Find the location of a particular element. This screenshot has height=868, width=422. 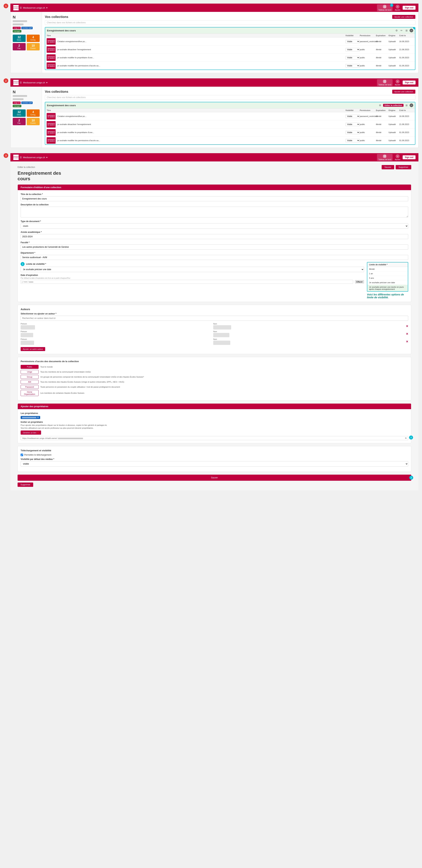

sign-out-btn-1: Sign out is located at coordinates (409, 8).